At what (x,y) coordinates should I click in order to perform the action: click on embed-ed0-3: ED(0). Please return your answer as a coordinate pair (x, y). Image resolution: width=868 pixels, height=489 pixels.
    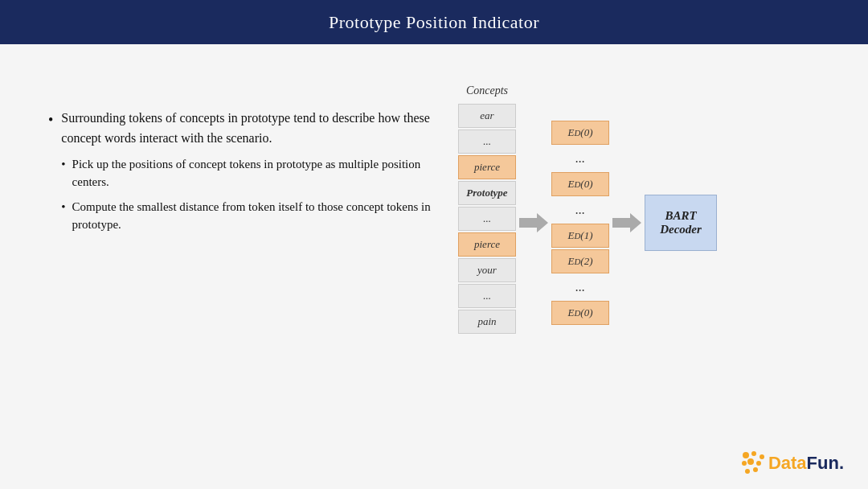
    Looking at the image, I should click on (580, 313).